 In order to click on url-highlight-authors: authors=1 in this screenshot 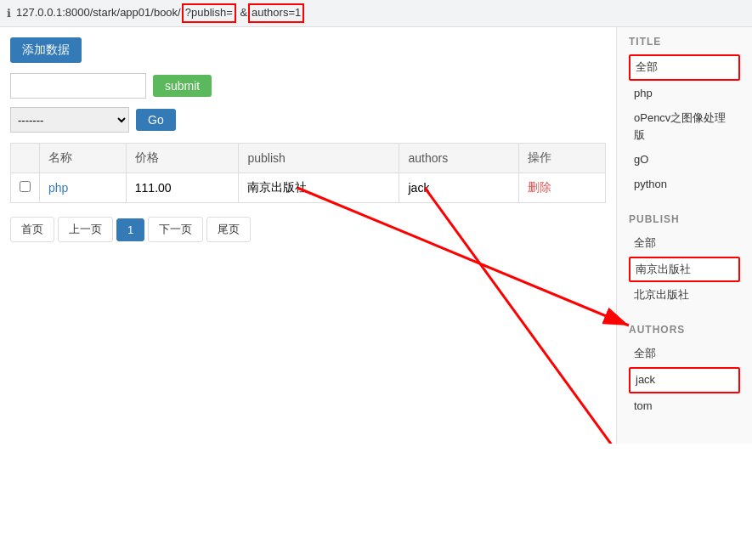, I will do `click(276, 13)`.